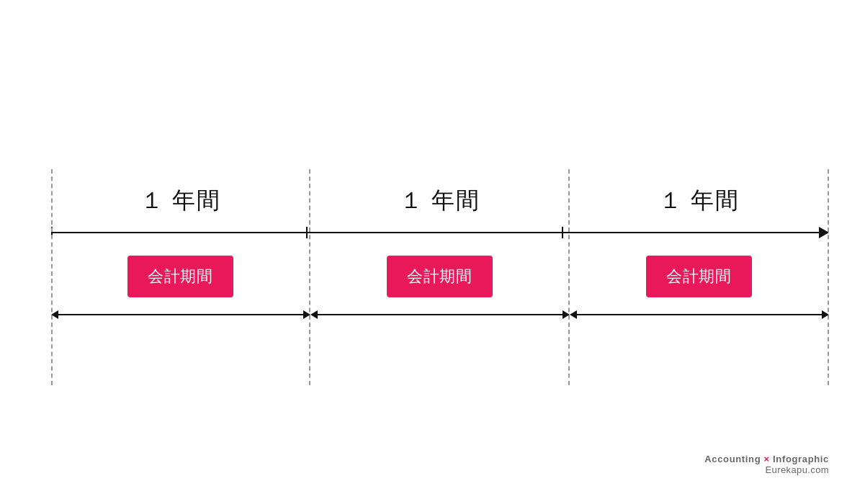  What do you see at coordinates (766, 464) in the screenshot?
I see `watermark: Accounting × Infographic Eurekapu.com` at bounding box center [766, 464].